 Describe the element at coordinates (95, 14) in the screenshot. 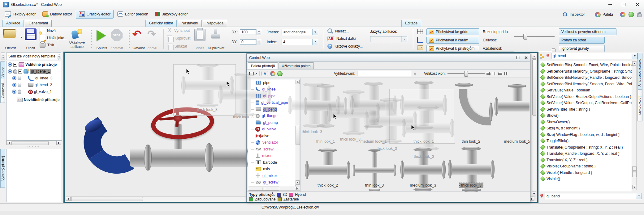

I see `tab-graphic-editor: Grafický editor` at that location.